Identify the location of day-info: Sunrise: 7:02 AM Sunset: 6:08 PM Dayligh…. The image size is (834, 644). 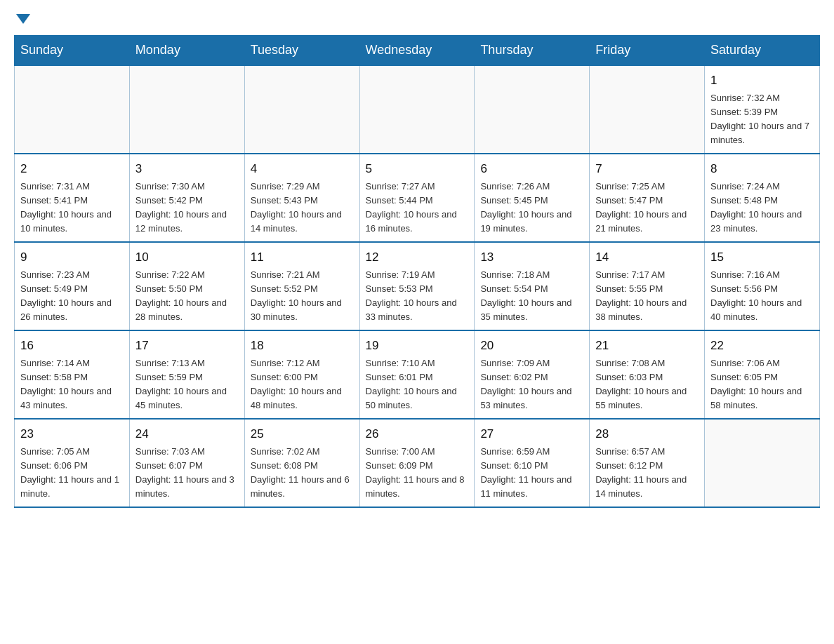
(302, 473).